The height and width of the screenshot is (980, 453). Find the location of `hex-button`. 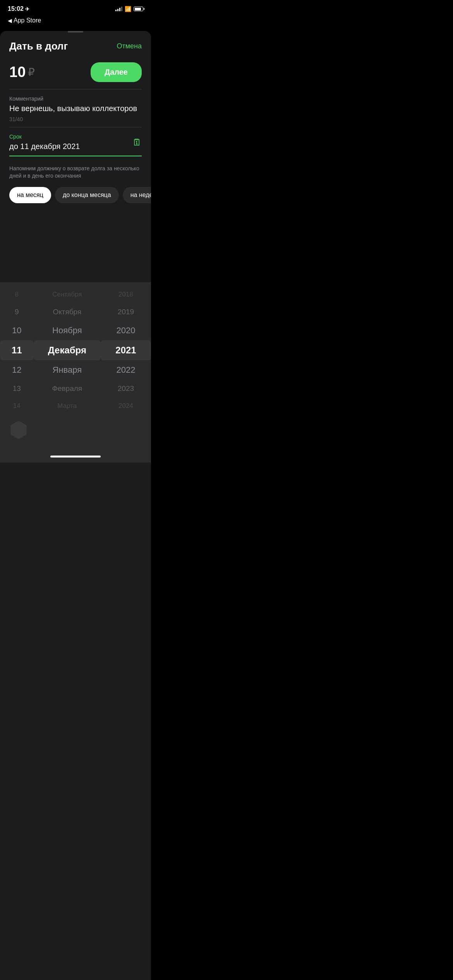

hex-button is located at coordinates (19, 430).